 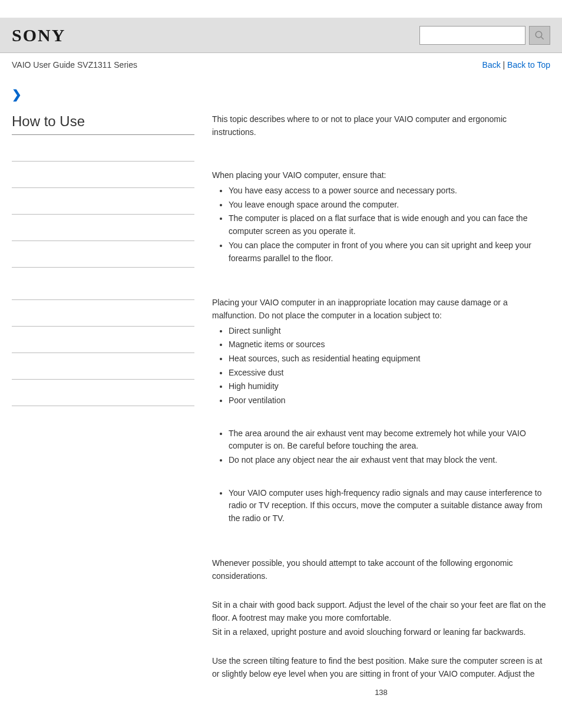 What do you see at coordinates (389, 460) in the screenshot?
I see `list-item: Do not place any object near the air exh…` at bounding box center [389, 460].